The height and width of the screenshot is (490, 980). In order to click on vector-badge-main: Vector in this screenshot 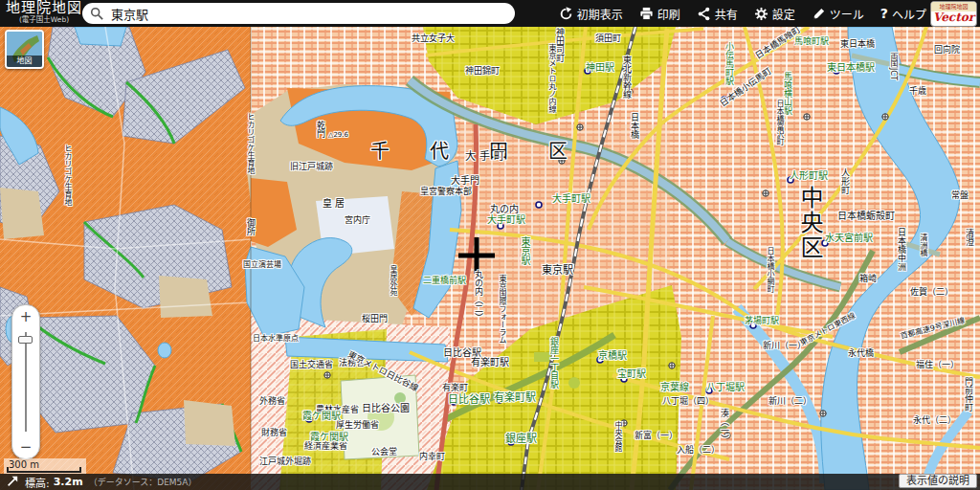, I will do `click(953, 19)`.